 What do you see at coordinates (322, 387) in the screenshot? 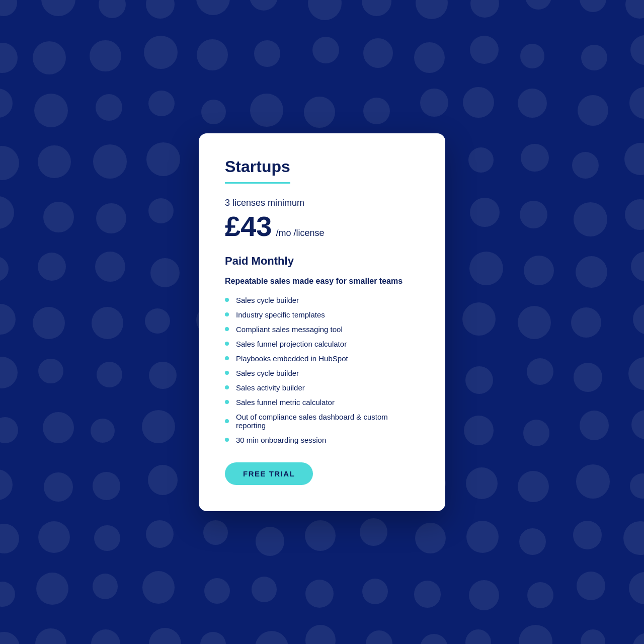
I see `list-item: Sales activity builder` at bounding box center [322, 387].